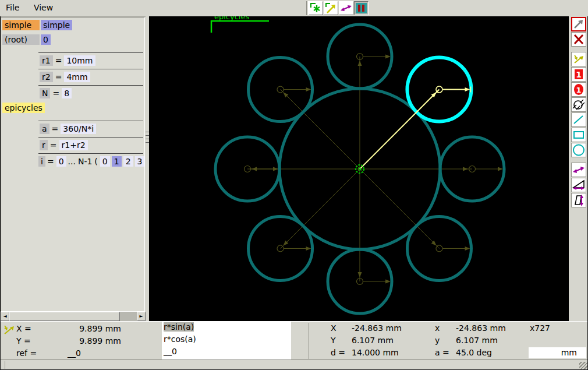 This screenshot has width=588, height=370. Describe the element at coordinates (361, 8) in the screenshot. I see `pause-button` at that location.